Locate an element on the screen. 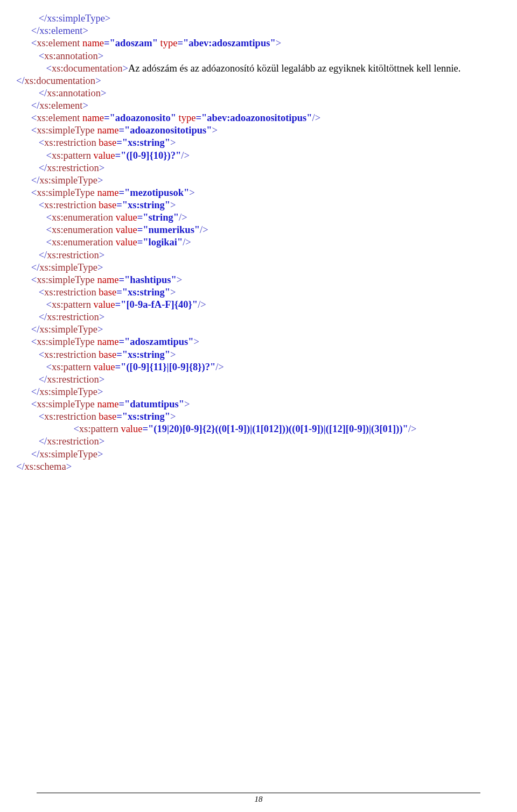 The height and width of the screenshot is (812, 517). xml-pattern-line: <xs:pattern value="(19|20)[0-9]{2}((0[1-… is located at coordinates (216, 429).